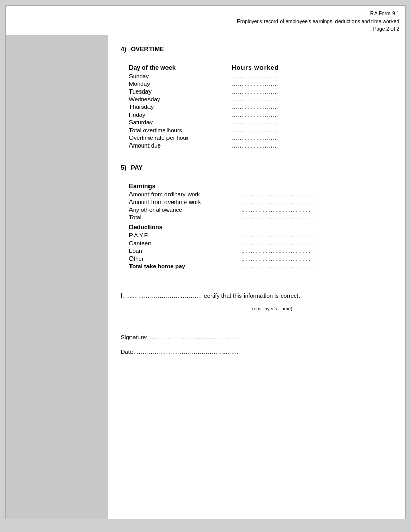 This screenshot has width=411, height=532. What do you see at coordinates (261, 251) in the screenshot?
I see `pay-row-loan: Loan …………………………..` at bounding box center [261, 251].